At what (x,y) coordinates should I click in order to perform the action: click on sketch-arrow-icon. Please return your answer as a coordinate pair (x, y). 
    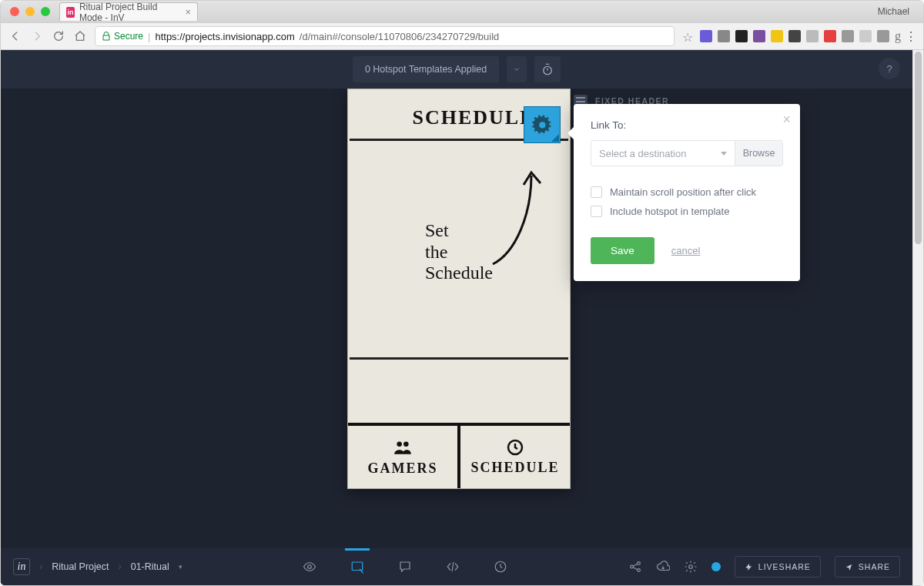
    Looking at the image, I should click on (516, 218).